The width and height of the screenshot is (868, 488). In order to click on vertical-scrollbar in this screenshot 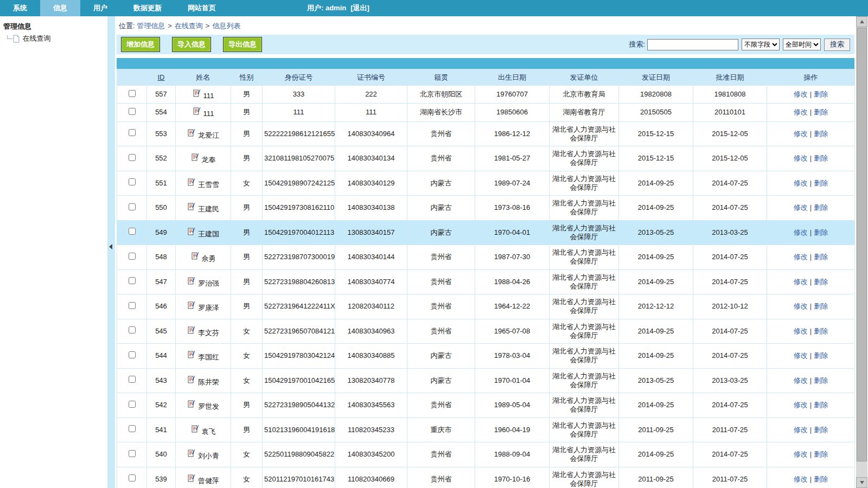, I will do `click(861, 252)`.